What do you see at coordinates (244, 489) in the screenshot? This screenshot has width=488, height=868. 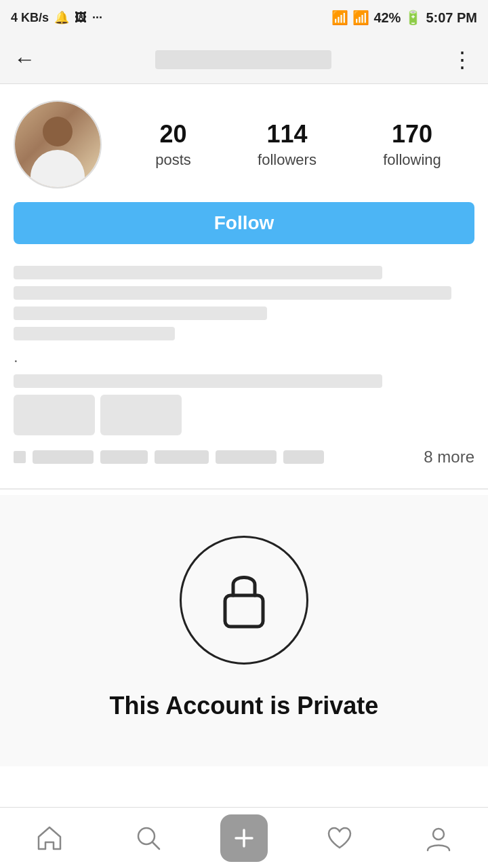 I see `section-divider` at bounding box center [244, 489].